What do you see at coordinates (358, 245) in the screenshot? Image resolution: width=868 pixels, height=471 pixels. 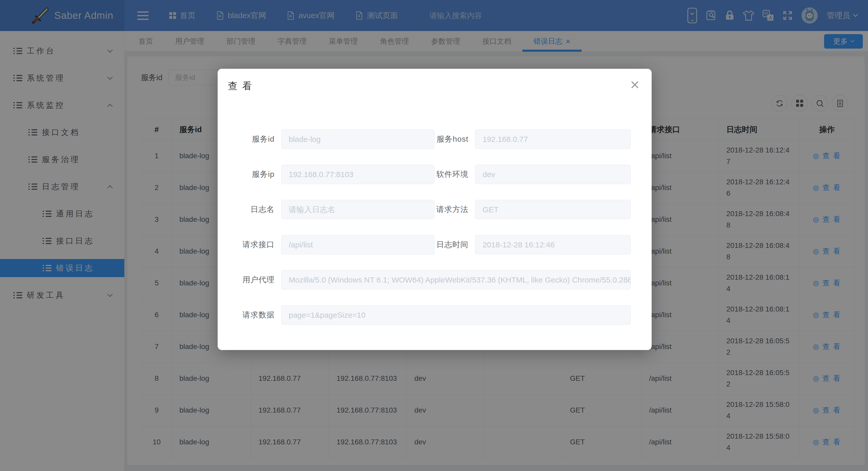 I see `modal-input-api: /api/list` at bounding box center [358, 245].